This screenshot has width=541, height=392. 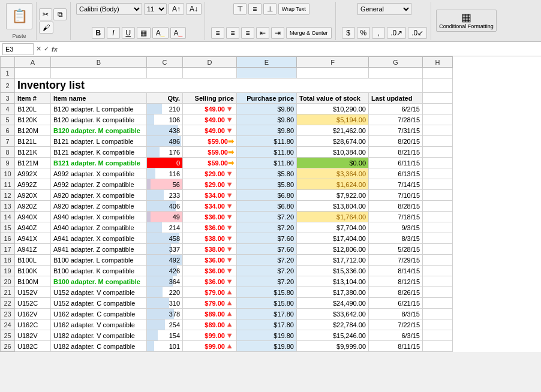 I want to click on cell-b-16: A941 adapter. X compatible, so click(x=99, y=239).